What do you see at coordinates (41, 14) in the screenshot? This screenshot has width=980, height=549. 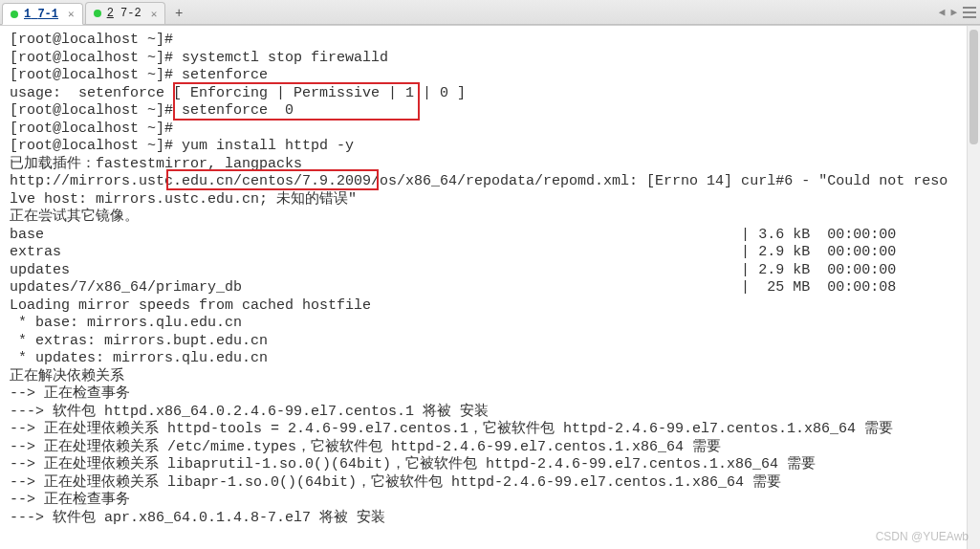 I see `tab-label: 1 7-1` at bounding box center [41, 14].